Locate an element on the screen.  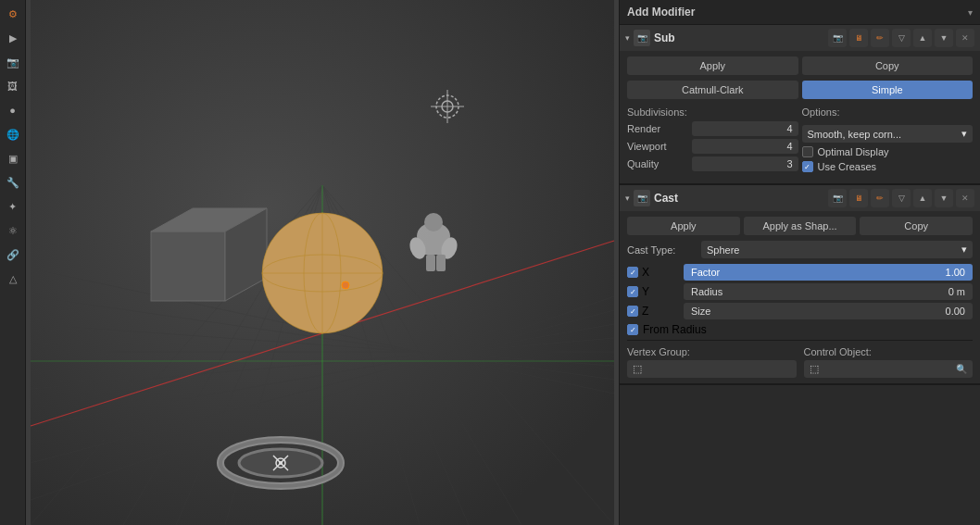
vertex-control-row: Vertex Group: ⬚ Control Object: ⬚ 🔍 is located at coordinates (800, 362).